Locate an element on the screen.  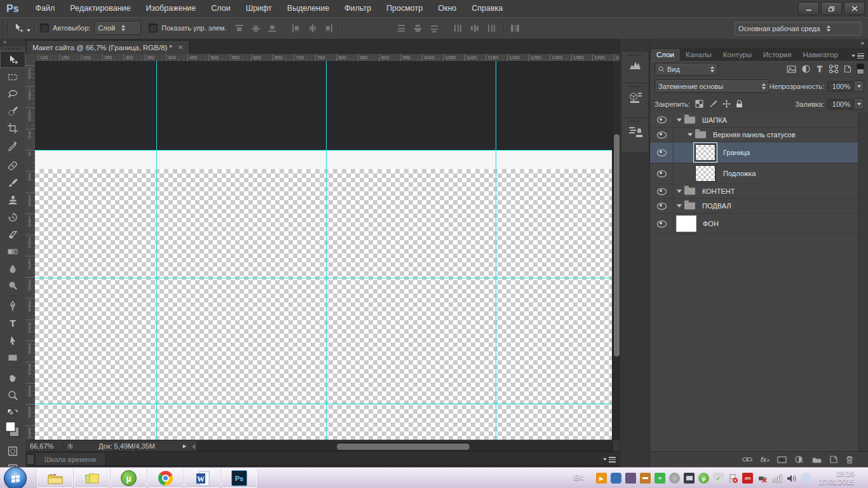
tool-preset-arrow is located at coordinates (29, 30).